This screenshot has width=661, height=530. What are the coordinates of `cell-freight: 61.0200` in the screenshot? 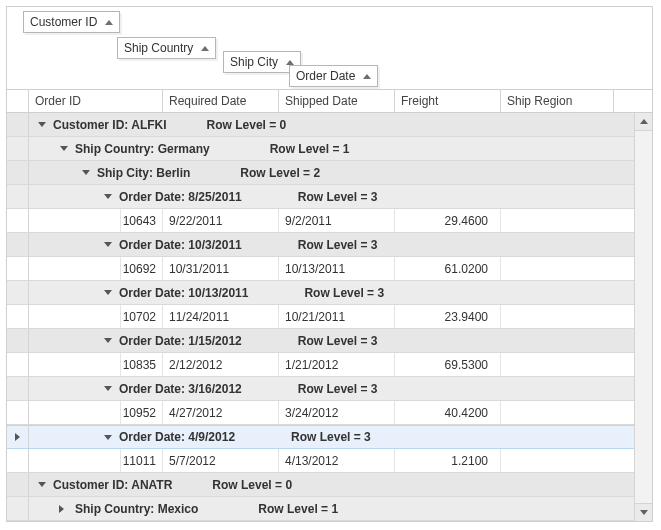 It's located at (448, 268).